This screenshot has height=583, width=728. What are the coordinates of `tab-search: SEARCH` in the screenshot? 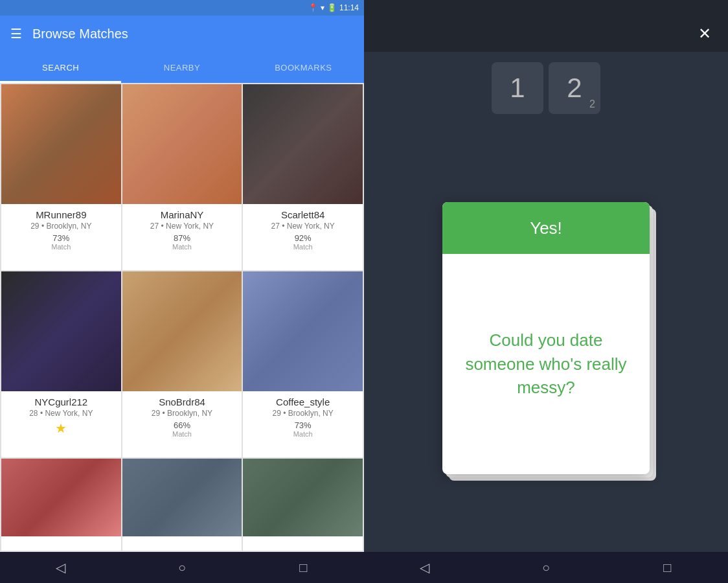 It's located at (61, 67).